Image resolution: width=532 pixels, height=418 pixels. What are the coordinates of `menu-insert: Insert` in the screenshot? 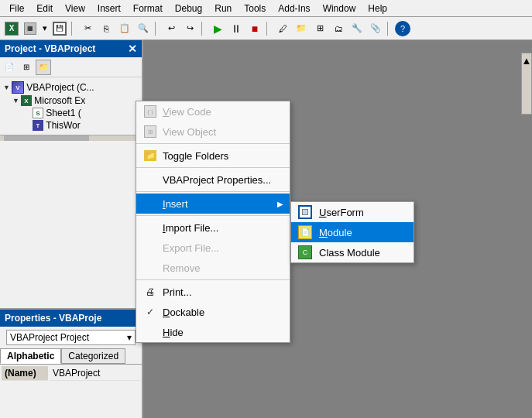 It's located at (109, 9).